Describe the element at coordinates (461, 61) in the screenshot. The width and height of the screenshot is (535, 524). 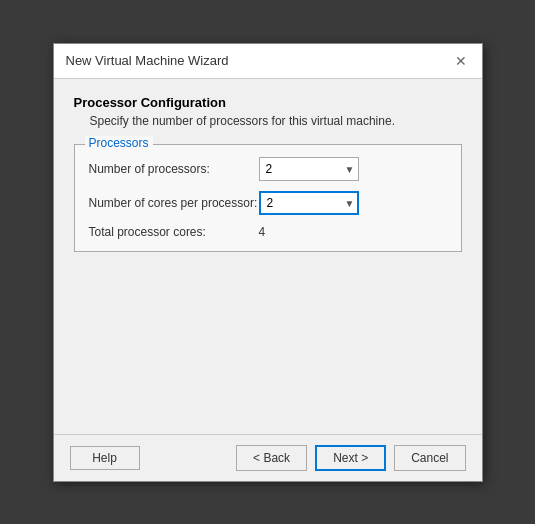
I see `close-button: ✕` at that location.